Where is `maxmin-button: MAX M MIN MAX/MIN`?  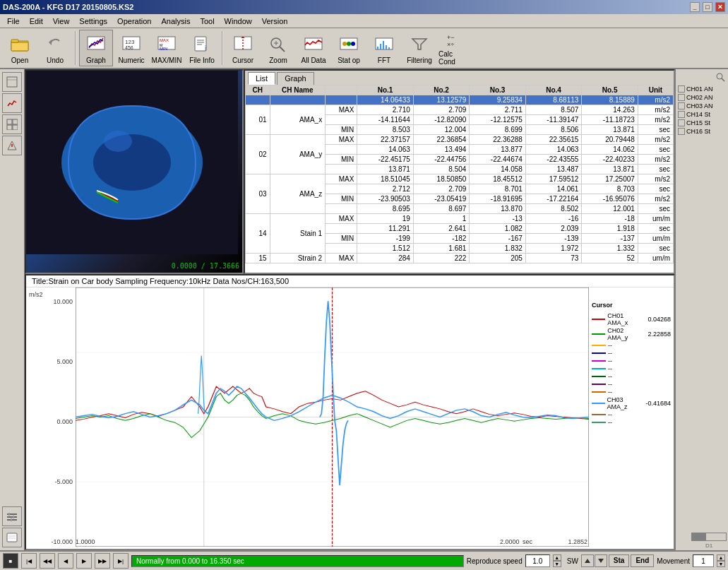
maxmin-button: MAX M MIN MAX/MIN is located at coordinates (167, 48).